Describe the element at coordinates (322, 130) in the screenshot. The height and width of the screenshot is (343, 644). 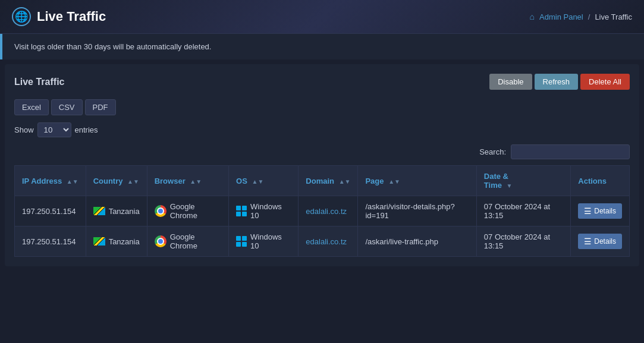
I see `show-entries: Show 10 25 50 100 entries` at that location.